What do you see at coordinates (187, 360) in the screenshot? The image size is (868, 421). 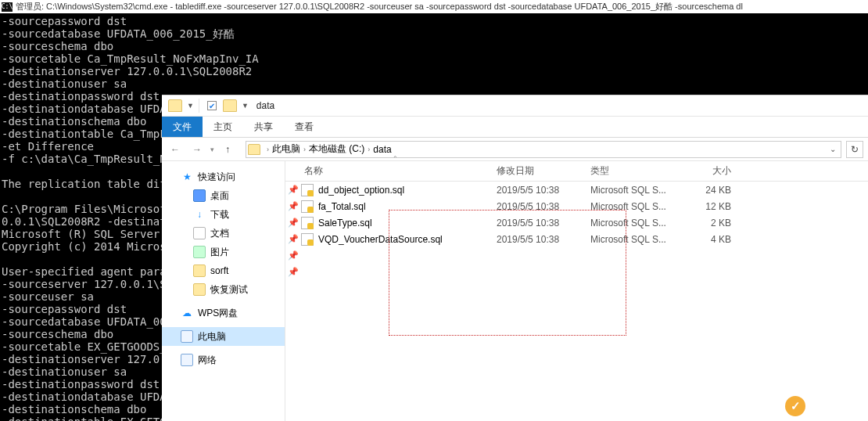 I see `network-icon` at bounding box center [187, 360].